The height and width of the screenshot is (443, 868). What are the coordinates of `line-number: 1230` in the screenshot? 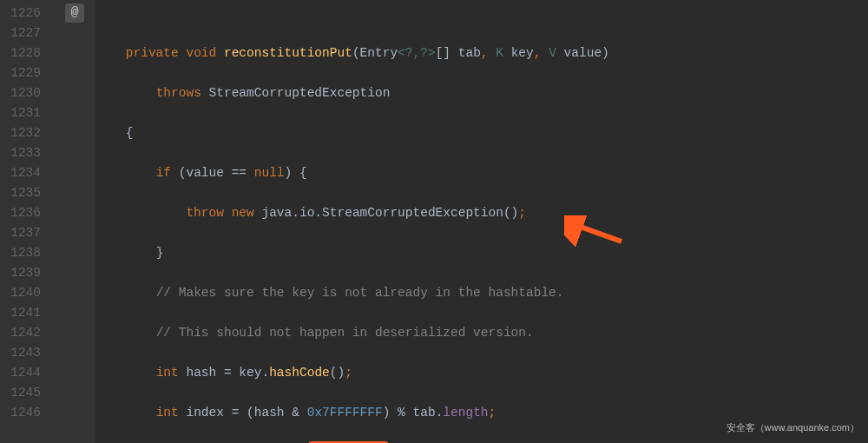 It's located at (21, 94).